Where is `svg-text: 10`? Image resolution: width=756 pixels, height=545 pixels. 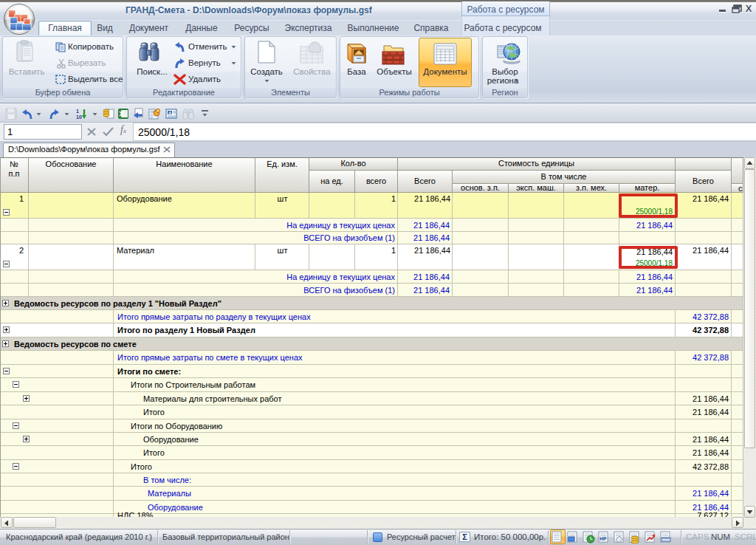
svg-text: 10 is located at coordinates (79, 117).